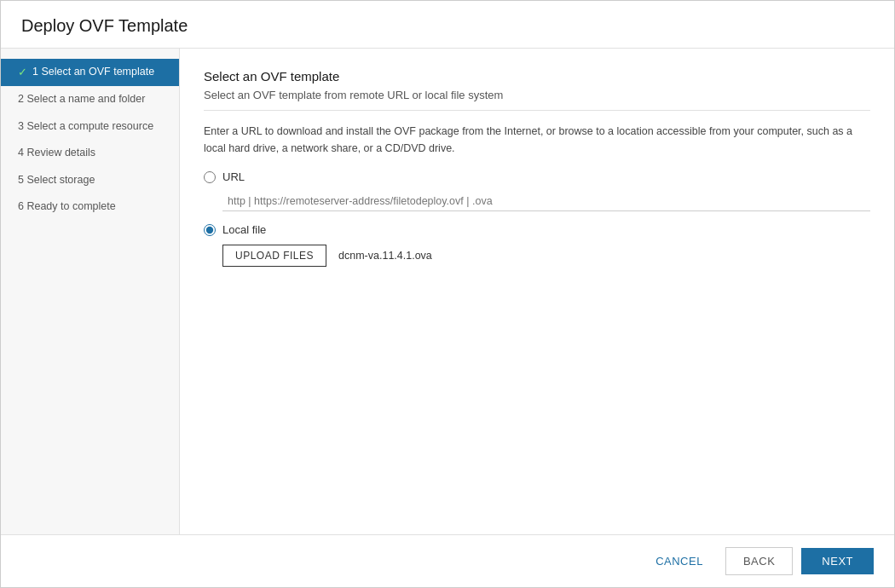 The image size is (895, 588). Describe the element at coordinates (210, 230) in the screenshot. I see `local-file-radio-input` at that location.